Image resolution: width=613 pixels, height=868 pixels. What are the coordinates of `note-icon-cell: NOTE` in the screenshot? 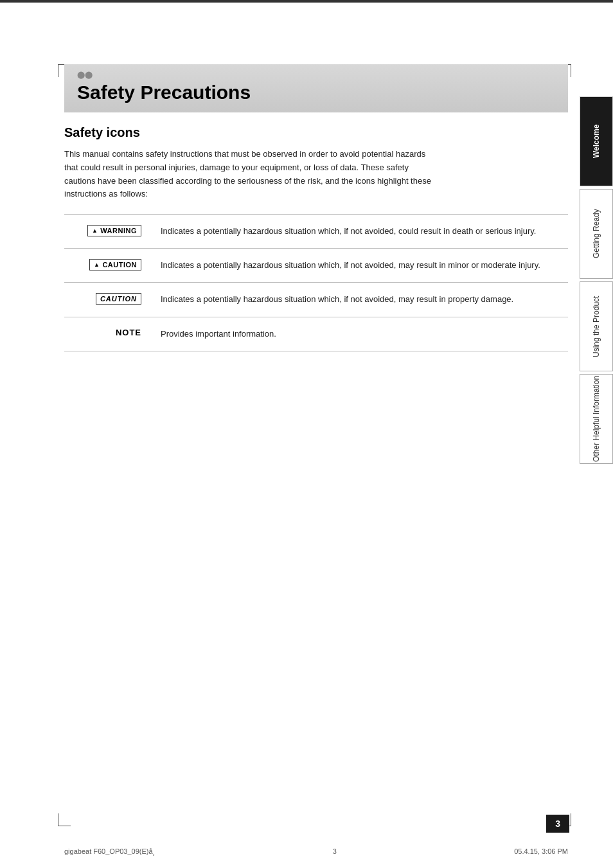 It's located at (106, 333).